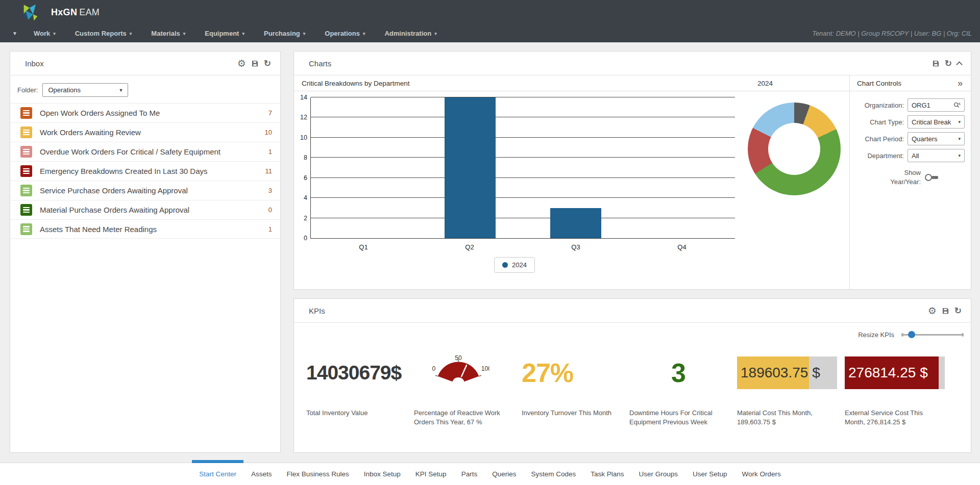  Describe the element at coordinates (410, 34) in the screenshot. I see `menu-administration: Administration▾` at that location.